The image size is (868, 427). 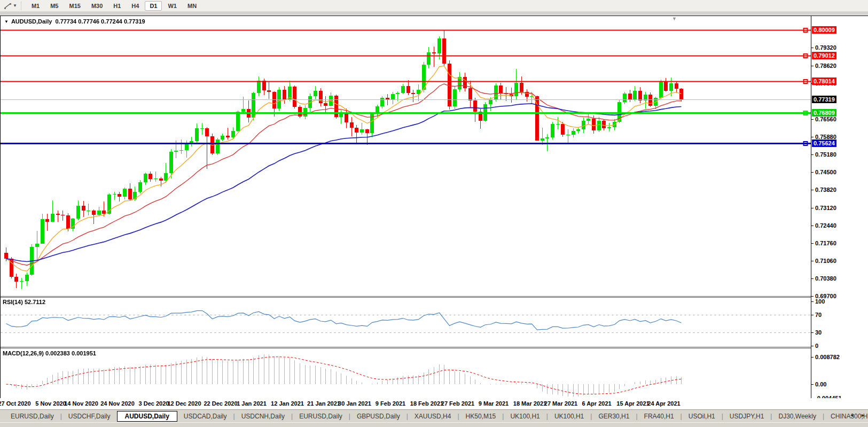 What do you see at coordinates (135, 21) in the screenshot?
I see `close-value: 0.77319` at bounding box center [135, 21].